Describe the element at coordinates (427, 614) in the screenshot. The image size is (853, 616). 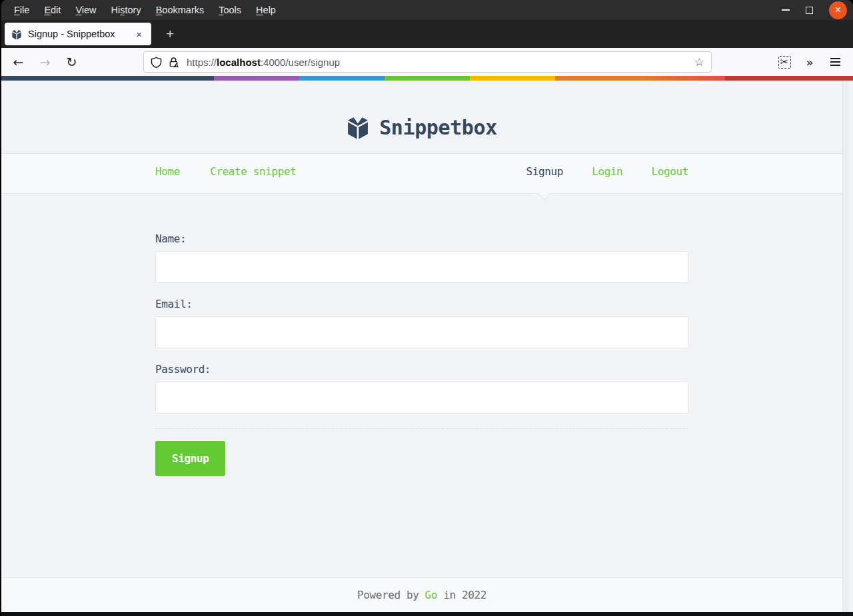
I see `window-bottom-edge` at that location.